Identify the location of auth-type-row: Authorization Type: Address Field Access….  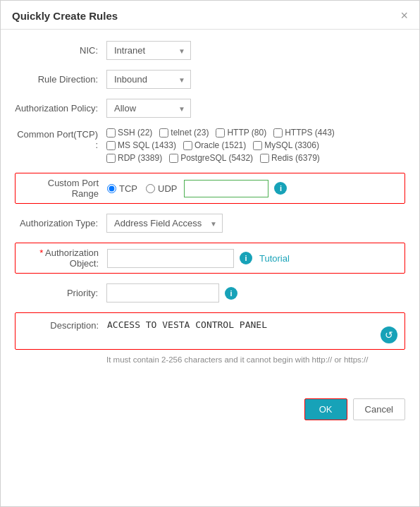
(210, 223).